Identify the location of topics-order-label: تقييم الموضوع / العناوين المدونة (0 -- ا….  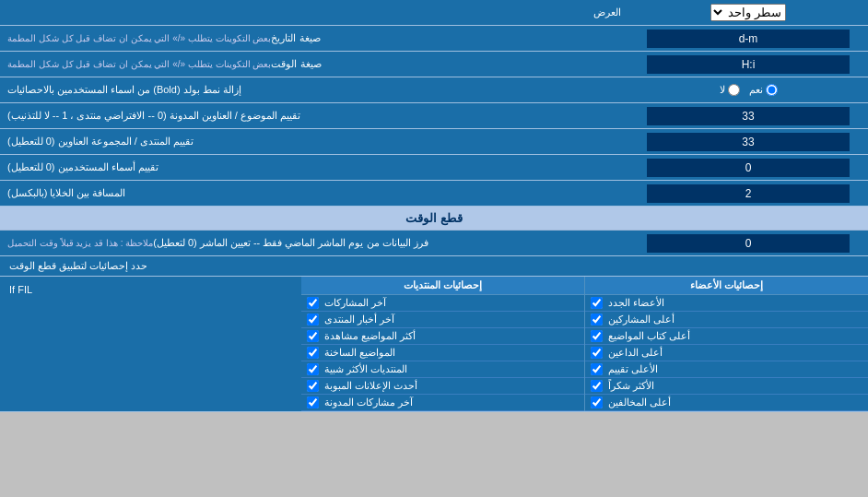
(314, 116).